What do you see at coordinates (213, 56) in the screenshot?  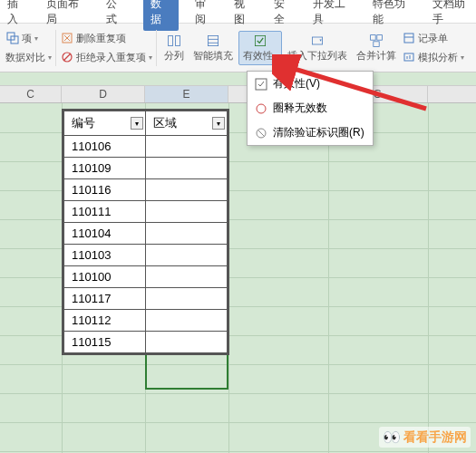 I see `smart-fill-label: 智能填充` at bounding box center [213, 56].